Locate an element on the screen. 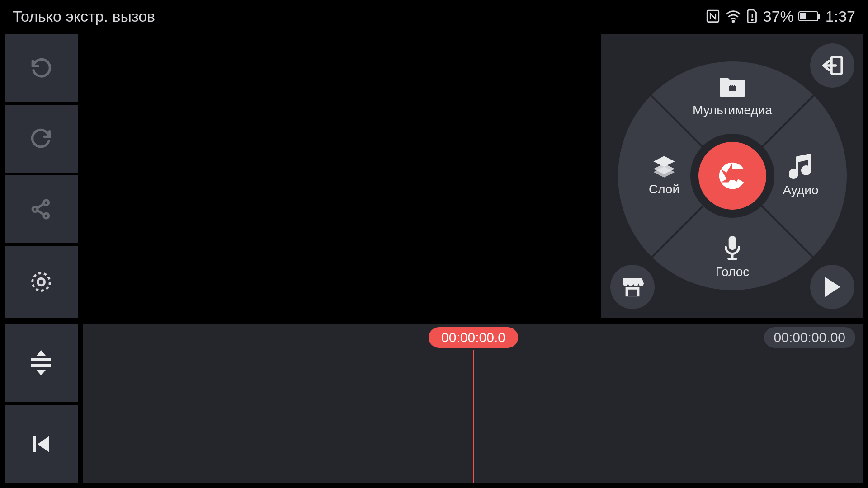  nfc-icon is located at coordinates (713, 16).